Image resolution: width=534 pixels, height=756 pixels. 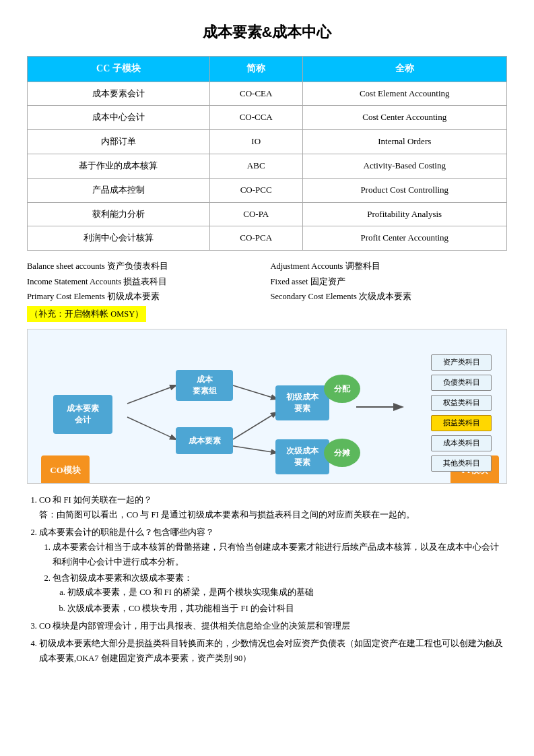 What do you see at coordinates (119, 239) in the screenshot?
I see `table-cell-6-0: 利润中心会计核算` at bounding box center [119, 239].